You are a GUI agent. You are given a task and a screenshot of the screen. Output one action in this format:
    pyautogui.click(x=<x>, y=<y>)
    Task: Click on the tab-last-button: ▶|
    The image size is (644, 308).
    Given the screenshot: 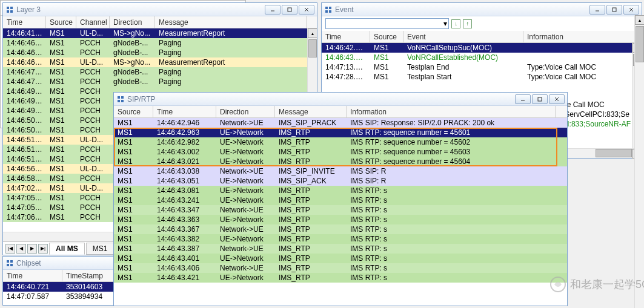 What is the action you would take?
    pyautogui.click(x=43, y=249)
    